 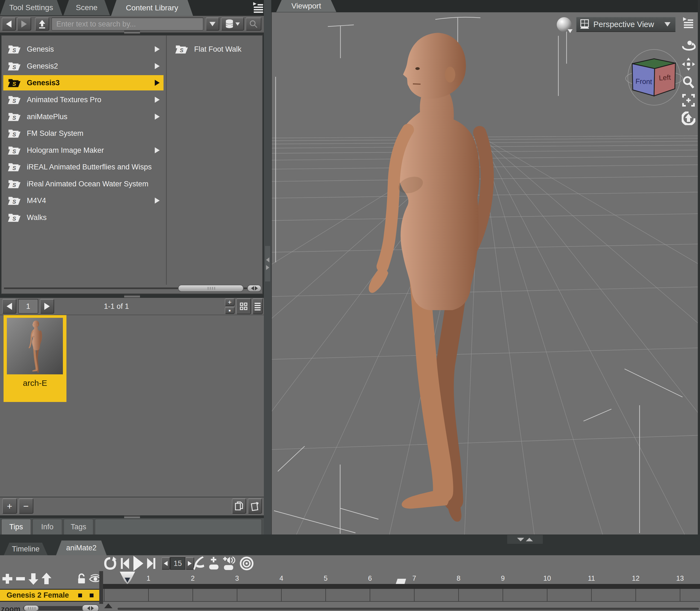 I want to click on plus-block-icon, so click(x=214, y=563).